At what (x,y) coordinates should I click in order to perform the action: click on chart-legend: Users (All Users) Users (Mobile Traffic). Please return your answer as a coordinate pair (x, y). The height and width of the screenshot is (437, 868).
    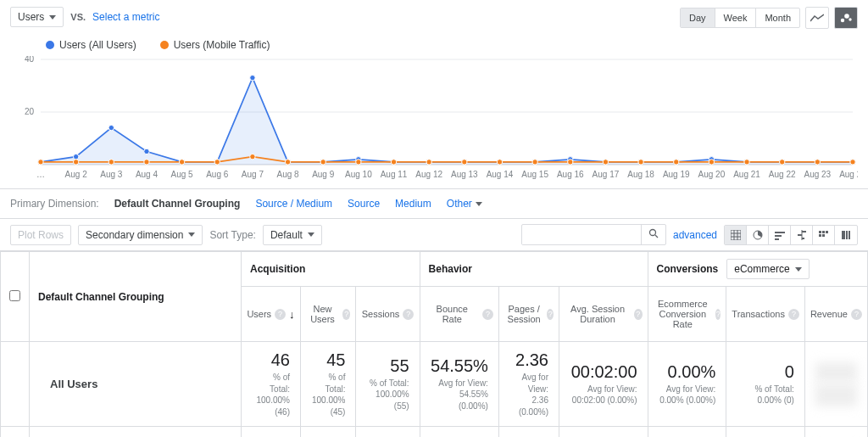
    Looking at the image, I should click on (434, 45).